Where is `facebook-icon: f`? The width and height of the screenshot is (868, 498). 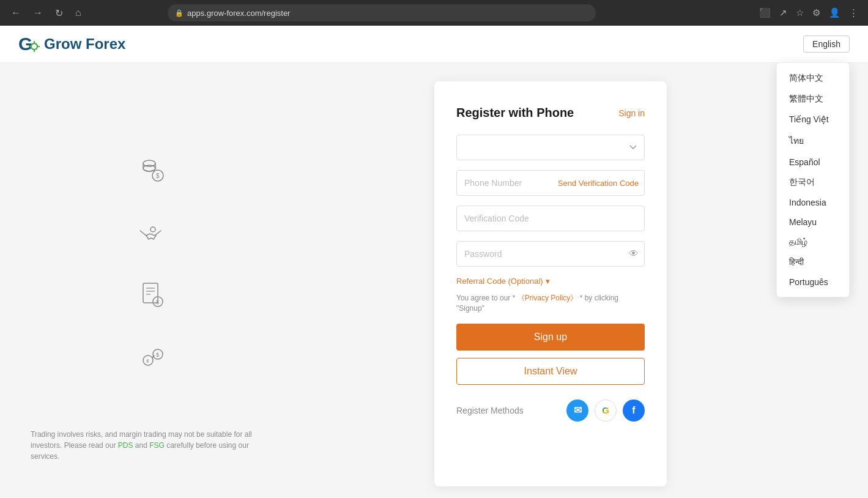 facebook-icon: f is located at coordinates (634, 411).